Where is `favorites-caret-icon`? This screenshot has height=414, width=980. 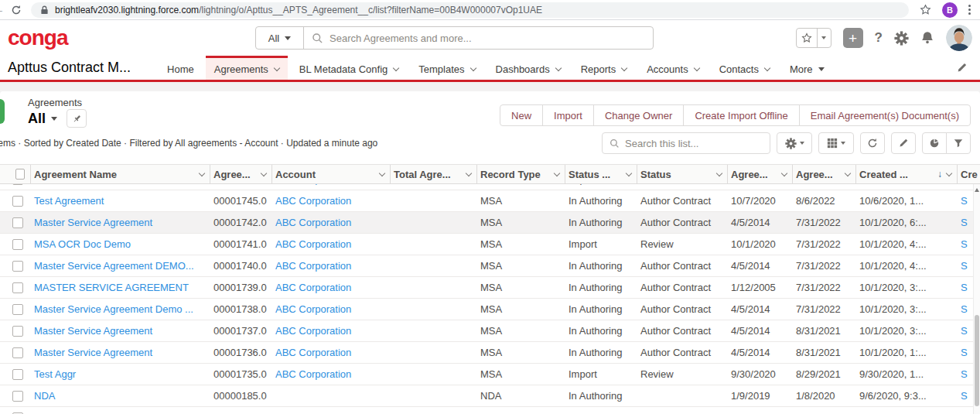
favorites-caret-icon is located at coordinates (824, 38).